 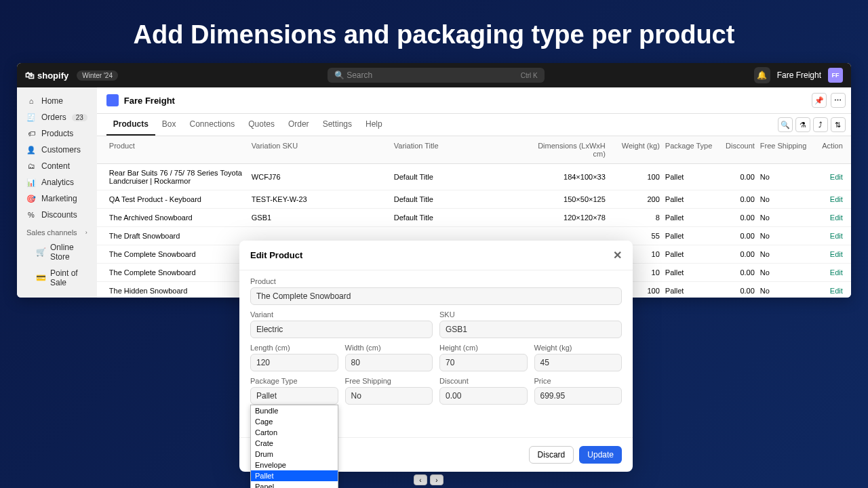 What do you see at coordinates (571, 199) in the screenshot?
I see `cell-dimensions: 150×50×125` at bounding box center [571, 199].